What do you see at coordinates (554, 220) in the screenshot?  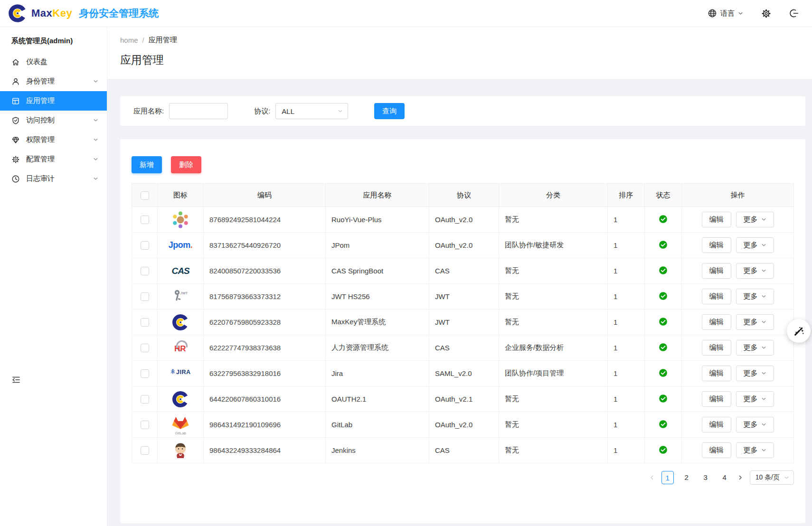 I see `app-category: 暂无` at bounding box center [554, 220].